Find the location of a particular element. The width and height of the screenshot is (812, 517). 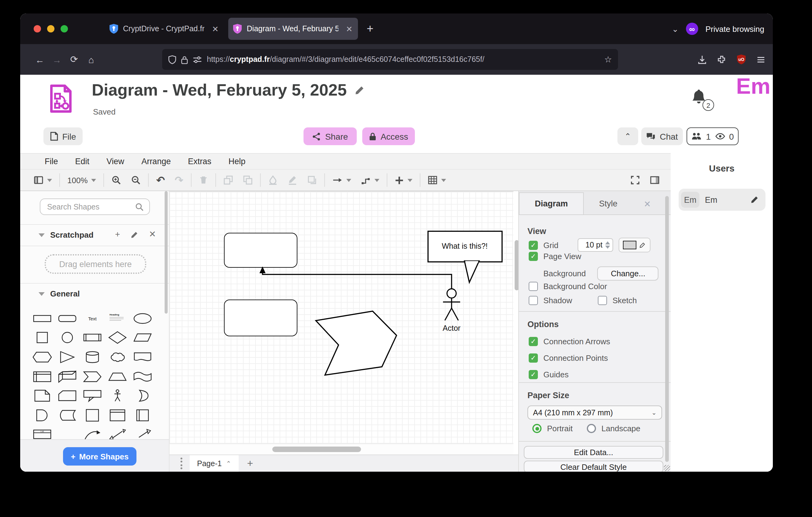

tracking-protection-shield-icon is located at coordinates (172, 59).